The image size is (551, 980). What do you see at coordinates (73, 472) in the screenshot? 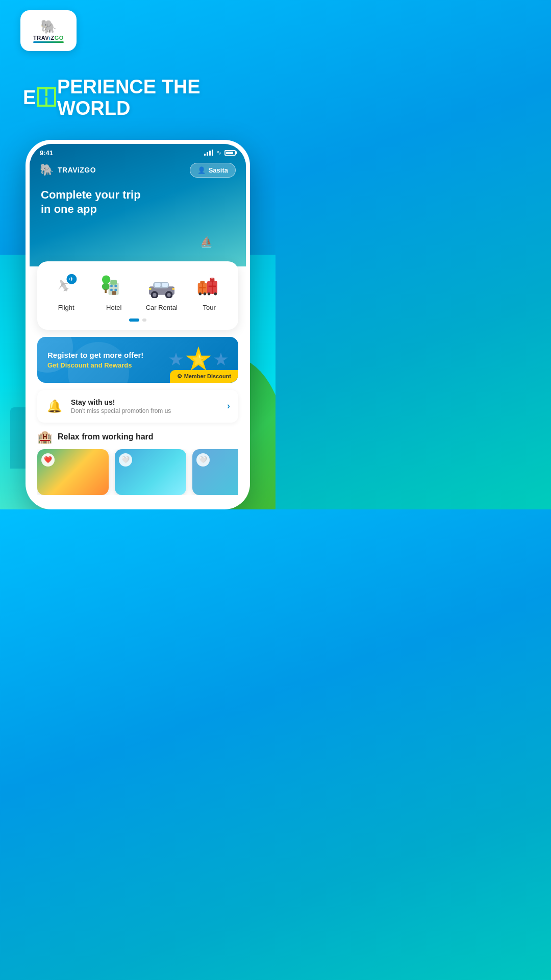
I see `hotel-card-1: ❤️` at bounding box center [73, 472].